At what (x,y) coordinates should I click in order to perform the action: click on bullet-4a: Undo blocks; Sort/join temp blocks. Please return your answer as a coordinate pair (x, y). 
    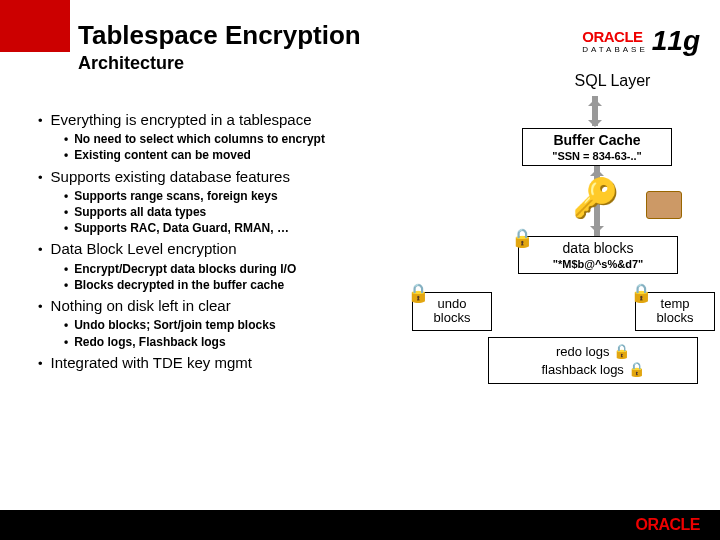
    Looking at the image, I should click on (246, 325).